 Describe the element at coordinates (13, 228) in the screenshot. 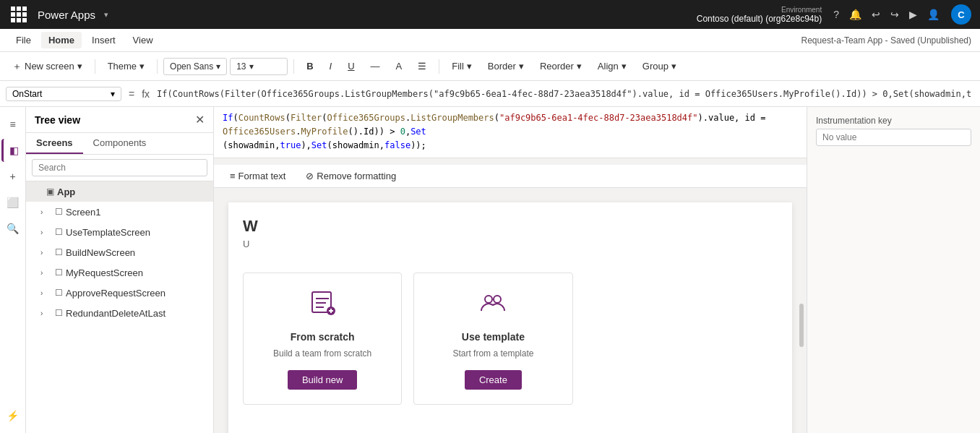

I see `search-icon-btn: 🔍` at that location.